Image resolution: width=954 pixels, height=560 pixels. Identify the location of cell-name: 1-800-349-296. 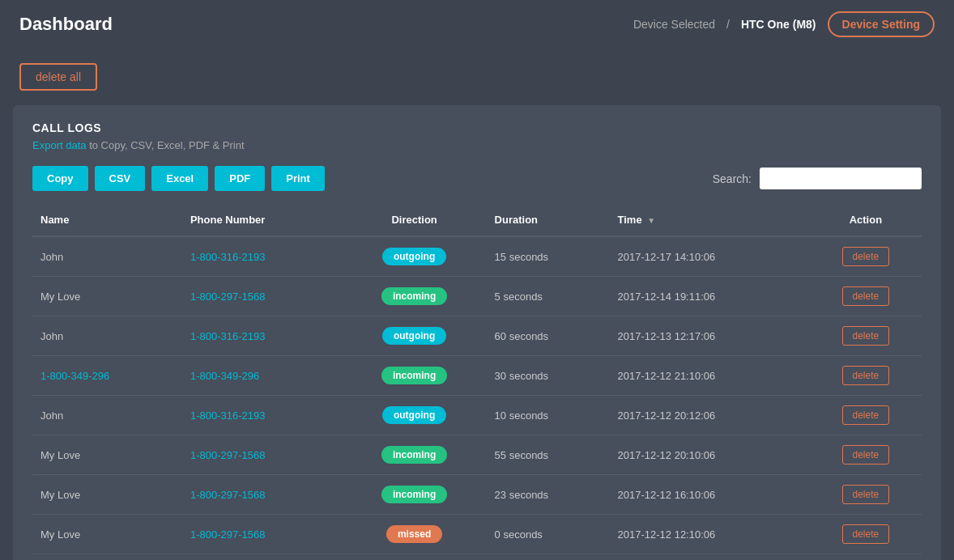
(107, 375).